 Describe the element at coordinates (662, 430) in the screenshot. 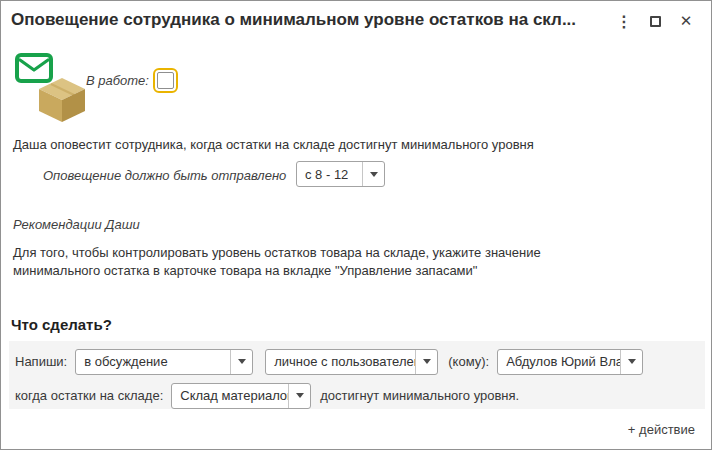

I see `add-action-link: + действие` at that location.